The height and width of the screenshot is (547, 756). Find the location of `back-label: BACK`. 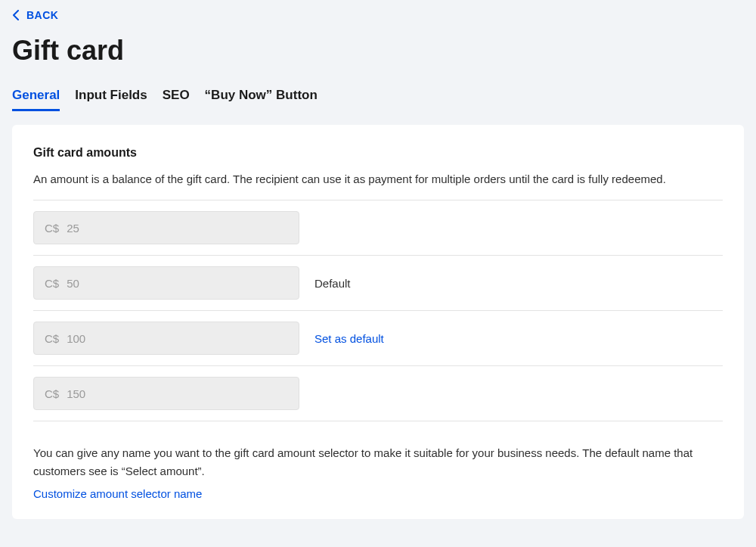

back-label: BACK is located at coordinates (42, 15).